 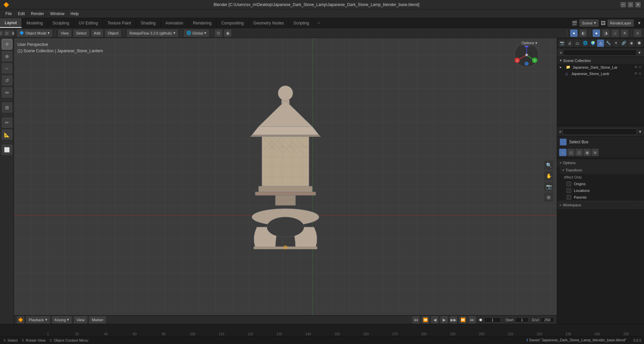 What do you see at coordinates (7, 92) in the screenshot?
I see `scale-tool: ⇔` at bounding box center [7, 92].